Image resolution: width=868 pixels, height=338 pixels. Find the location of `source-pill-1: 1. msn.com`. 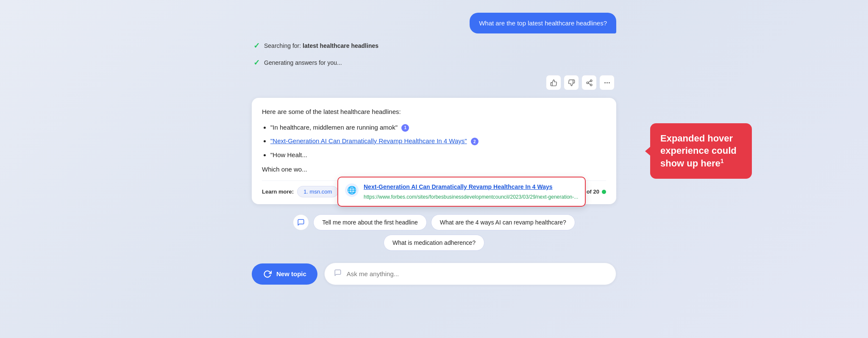

source-pill-1: 1. msn.com is located at coordinates (318, 191).